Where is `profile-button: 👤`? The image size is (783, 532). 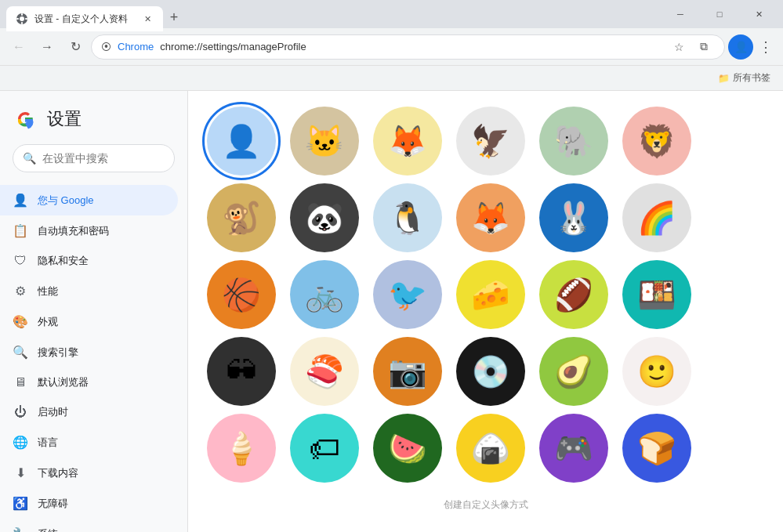
profile-button: 👤 is located at coordinates (741, 47).